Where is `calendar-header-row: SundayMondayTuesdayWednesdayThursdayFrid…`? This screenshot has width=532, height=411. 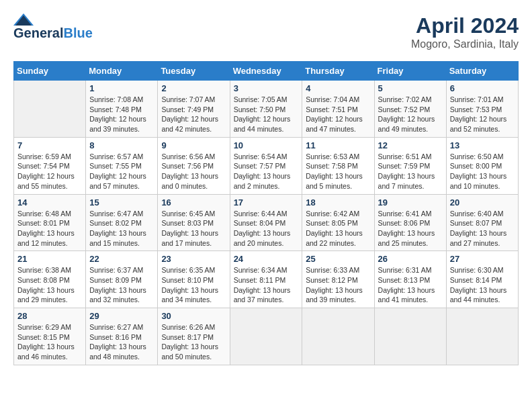
calendar-header-row: SundayMondayTuesdayWednesdayThursdayFrid… is located at coordinates (266, 71).